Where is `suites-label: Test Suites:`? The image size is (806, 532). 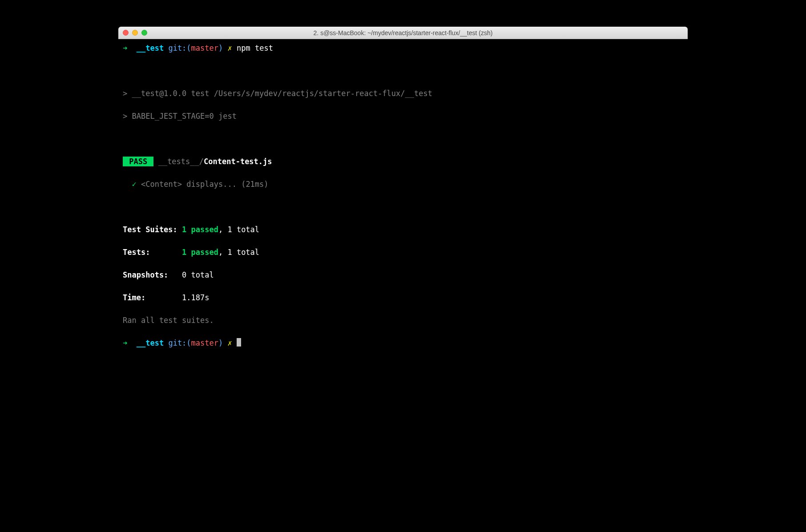
suites-label: Test Suites: is located at coordinates (152, 230).